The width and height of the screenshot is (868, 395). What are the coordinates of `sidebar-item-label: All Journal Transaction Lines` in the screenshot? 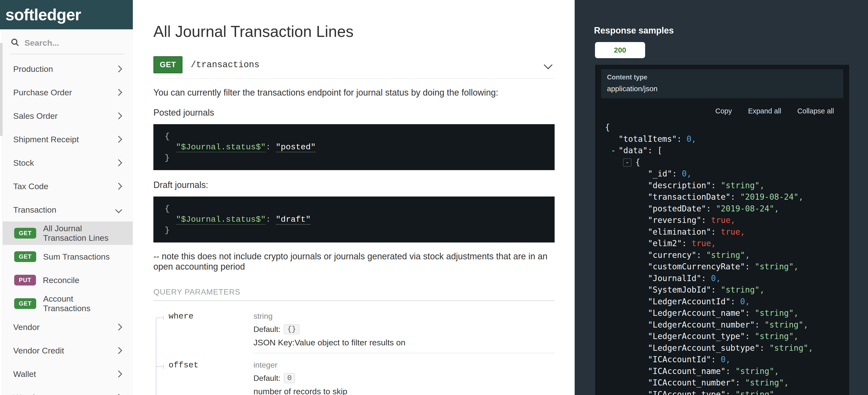 It's located at (82, 233).